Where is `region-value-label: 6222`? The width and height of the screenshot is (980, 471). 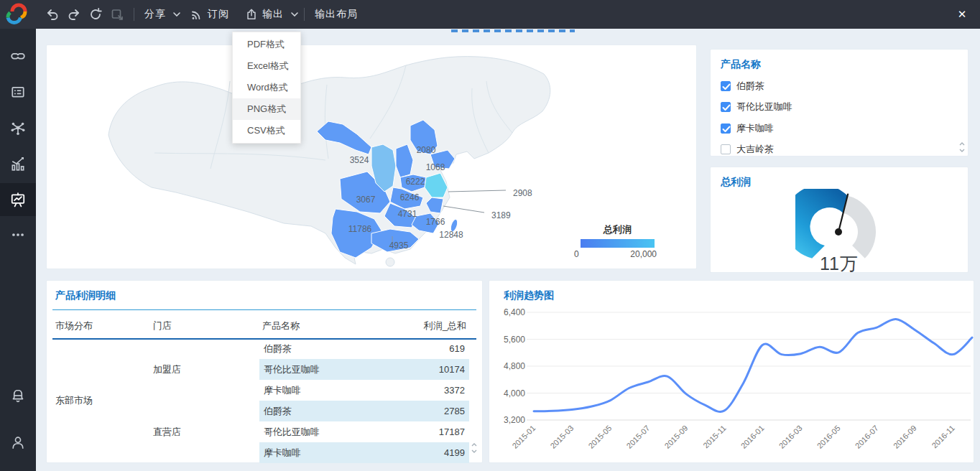 region-value-label: 6222 is located at coordinates (415, 182).